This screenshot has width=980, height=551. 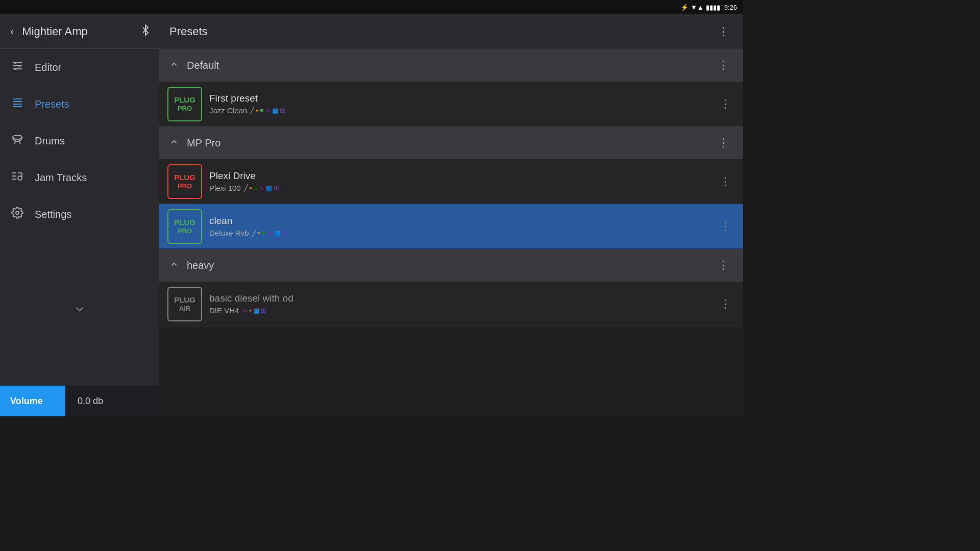 I want to click on preset-sub-clean: Deluxe Rvb ╱ ▪ ≡ ∿ ▦ ⊞, so click(x=459, y=233).